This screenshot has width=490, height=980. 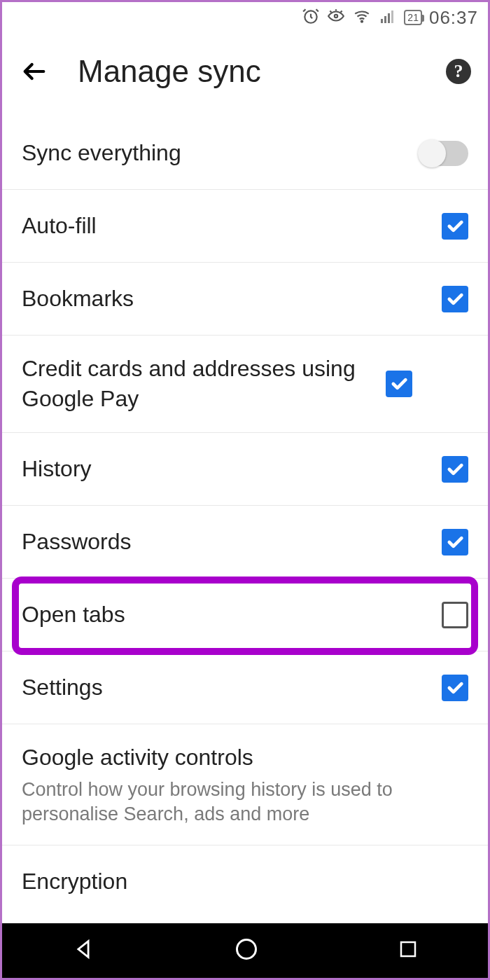 What do you see at coordinates (408, 949) in the screenshot?
I see `square-recent-icon` at bounding box center [408, 949].